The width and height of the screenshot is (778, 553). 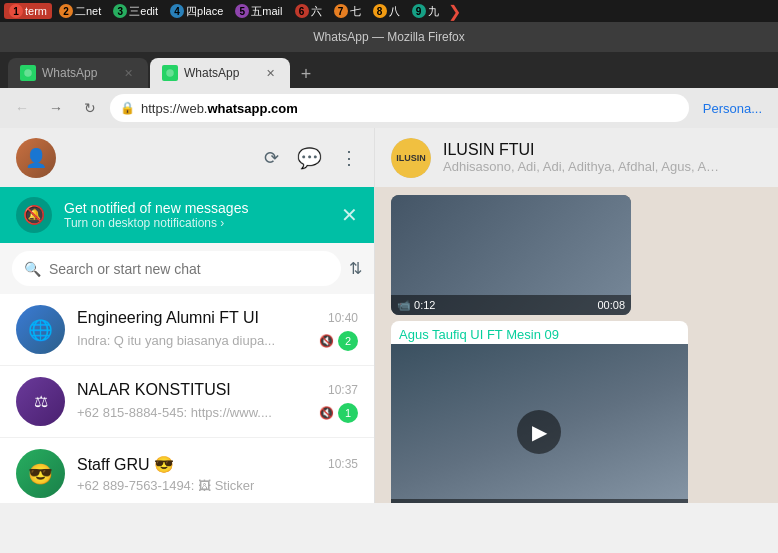 I want to click on mute-icon-engineering: 🔇, so click(x=326, y=341).